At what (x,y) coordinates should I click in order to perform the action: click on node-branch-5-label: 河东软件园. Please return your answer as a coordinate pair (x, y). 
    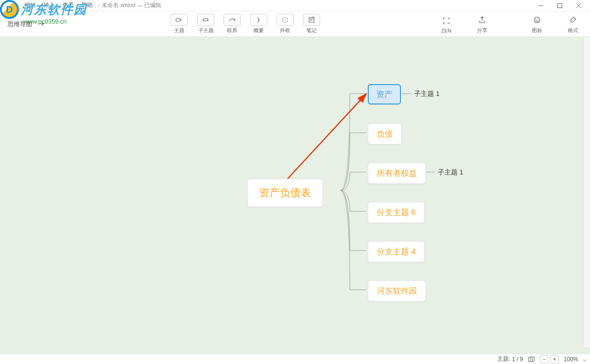
    Looking at the image, I should click on (397, 291).